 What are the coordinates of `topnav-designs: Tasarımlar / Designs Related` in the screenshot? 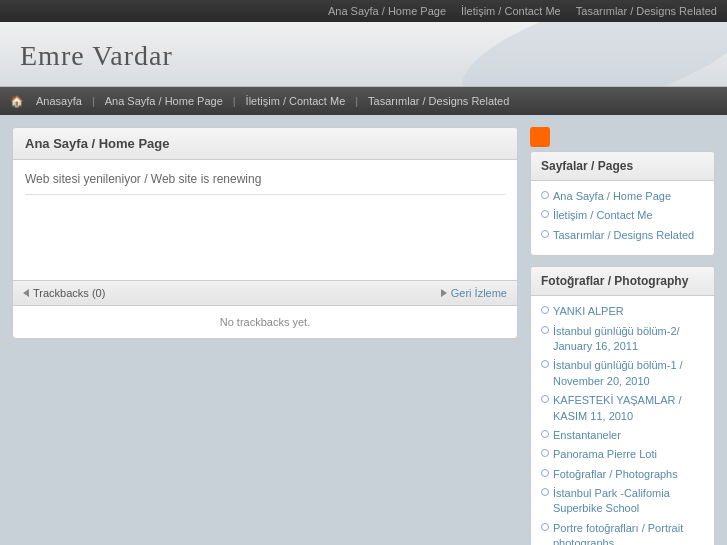 It's located at (646, 11).